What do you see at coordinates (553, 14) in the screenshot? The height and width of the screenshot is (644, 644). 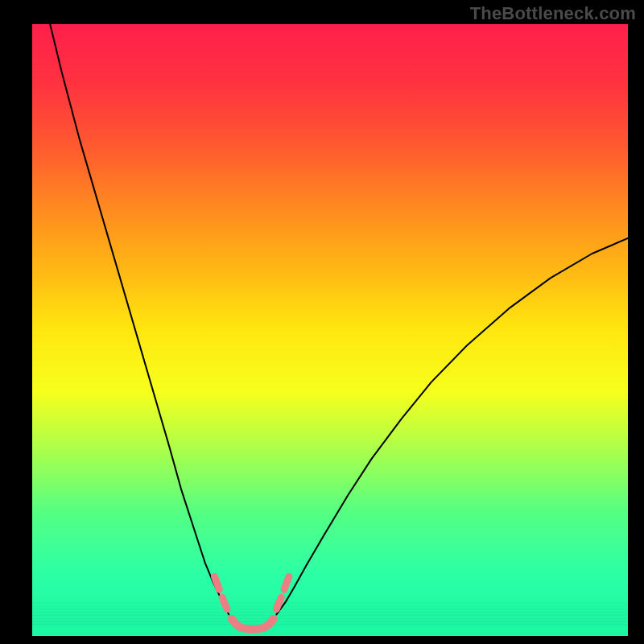 I see `watermark-text: TheBottleneck.com` at bounding box center [553, 14].